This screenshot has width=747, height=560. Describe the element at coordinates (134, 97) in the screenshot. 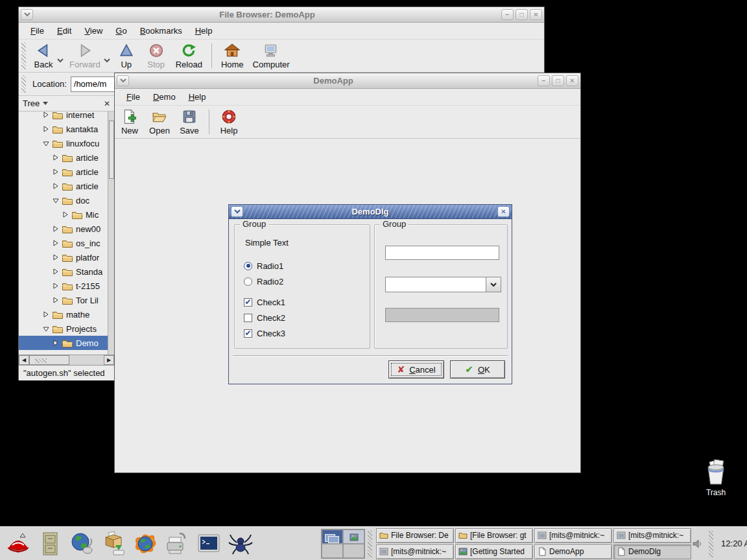

I see `demoapp-menu-file: File` at that location.